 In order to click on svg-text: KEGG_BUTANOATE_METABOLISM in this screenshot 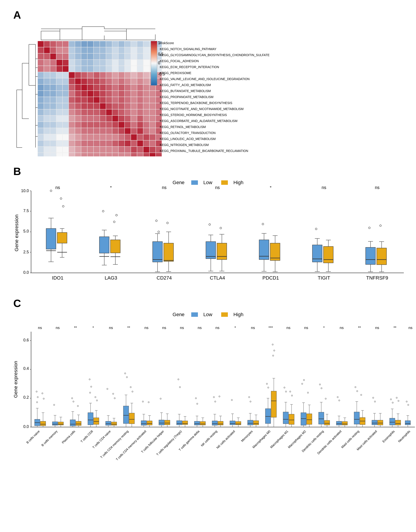, I will do `click(185, 91)`.